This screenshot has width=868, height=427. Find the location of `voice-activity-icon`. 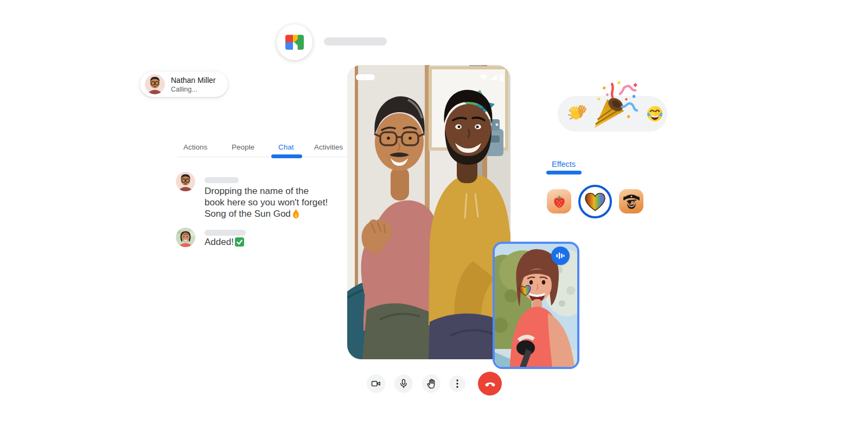

voice-activity-icon is located at coordinates (560, 256).